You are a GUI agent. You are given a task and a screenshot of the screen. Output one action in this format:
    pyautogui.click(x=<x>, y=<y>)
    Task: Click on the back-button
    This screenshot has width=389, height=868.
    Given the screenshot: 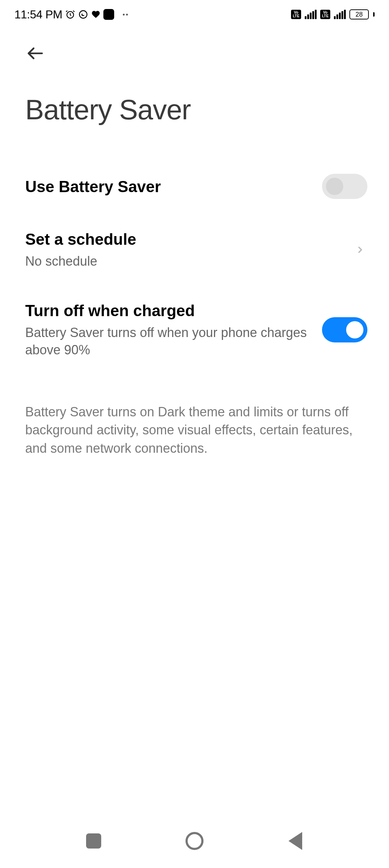 What is the action you would take?
    pyautogui.click(x=198, y=56)
    